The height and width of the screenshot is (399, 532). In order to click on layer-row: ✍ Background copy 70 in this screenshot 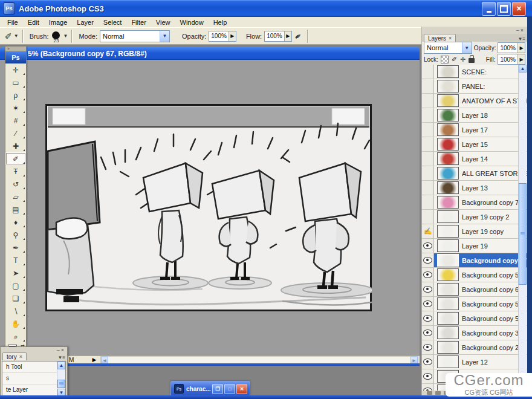, I will do `click(475, 203)`.